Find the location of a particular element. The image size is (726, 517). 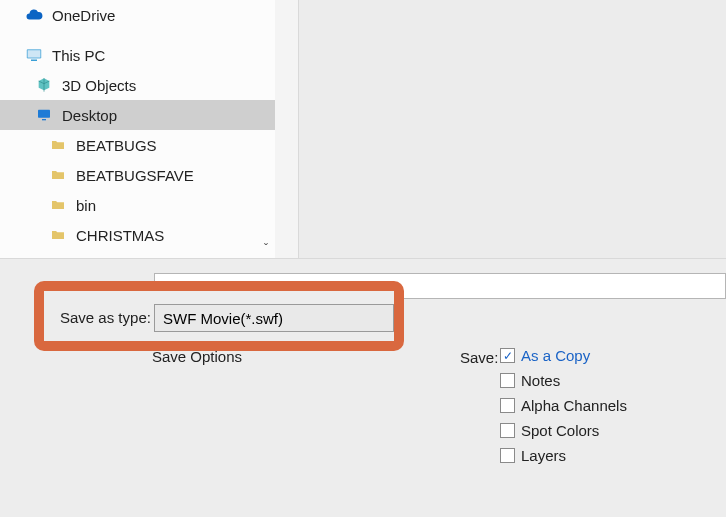

tree-item-3d-objects: 3D Objects is located at coordinates (138, 85).